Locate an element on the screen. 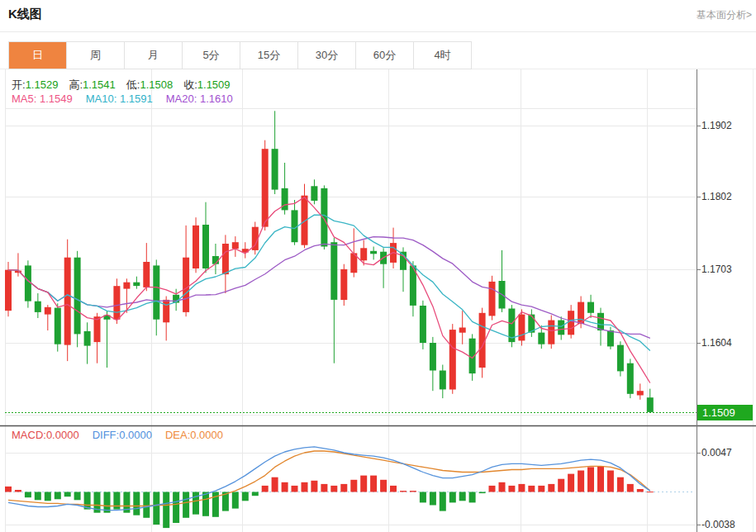  period-tabbar: 日周月5分15分30分60分4时 is located at coordinates (240, 55).